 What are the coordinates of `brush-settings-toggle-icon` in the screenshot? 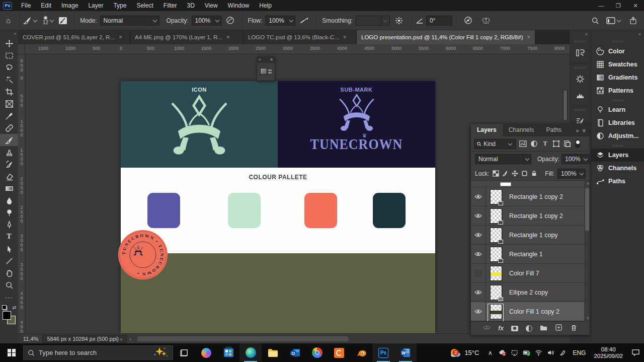 It's located at (63, 21).